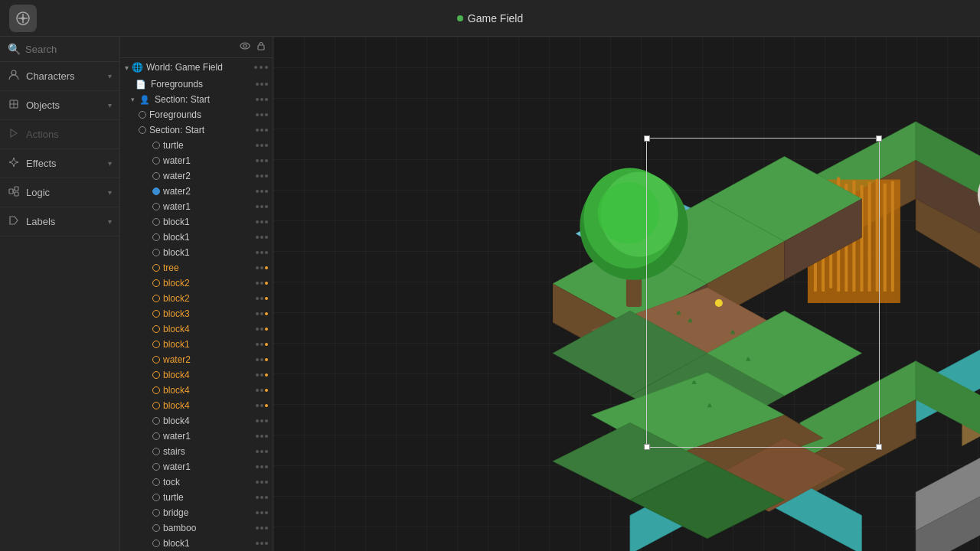 The height and width of the screenshot is (551, 980). What do you see at coordinates (245, 47) in the screenshot?
I see `visibility-icon` at bounding box center [245, 47].